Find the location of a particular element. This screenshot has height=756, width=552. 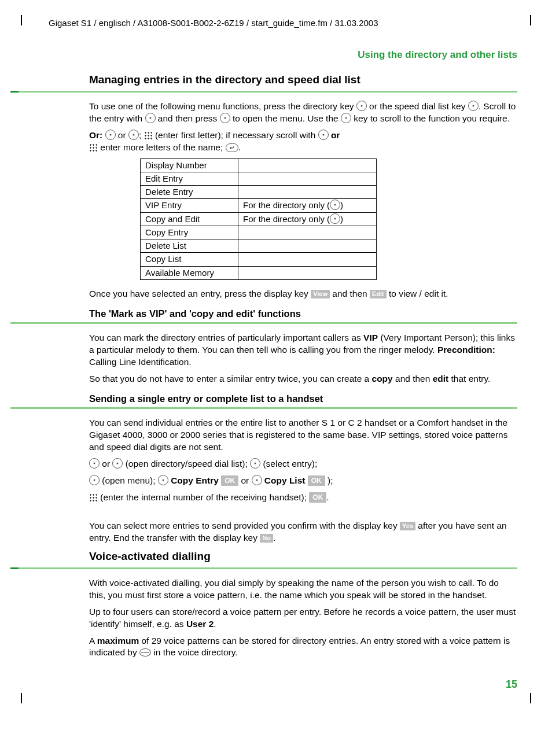

table-row: Available Memory is located at coordinates (190, 273).